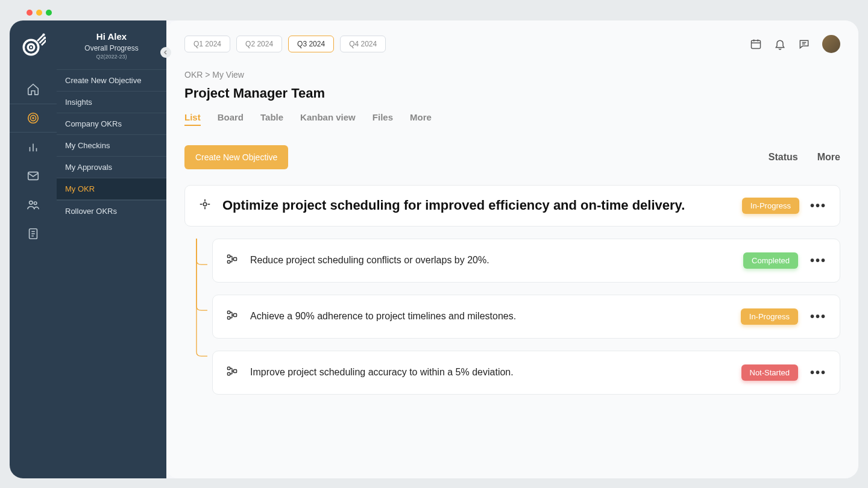 The width and height of the screenshot is (868, 488). What do you see at coordinates (512, 93) in the screenshot?
I see `page-title: Project Manager Team` at bounding box center [512, 93].